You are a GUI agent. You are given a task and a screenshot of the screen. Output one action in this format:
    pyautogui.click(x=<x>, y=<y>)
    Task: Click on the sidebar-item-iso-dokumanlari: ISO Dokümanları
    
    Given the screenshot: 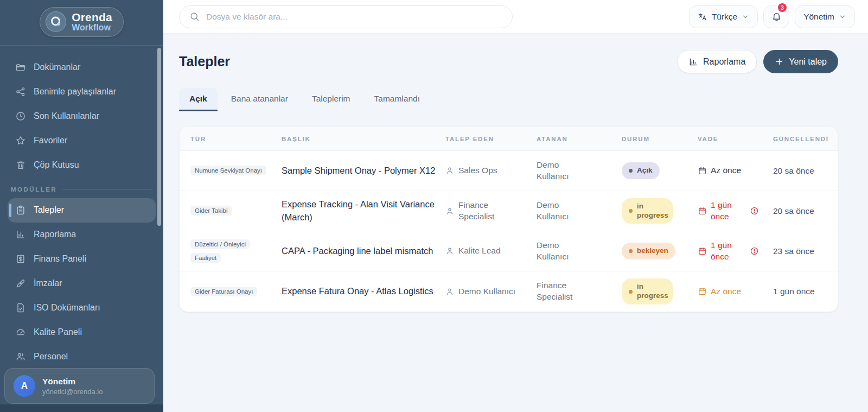 What is the action you would take?
    pyautogui.click(x=81, y=308)
    